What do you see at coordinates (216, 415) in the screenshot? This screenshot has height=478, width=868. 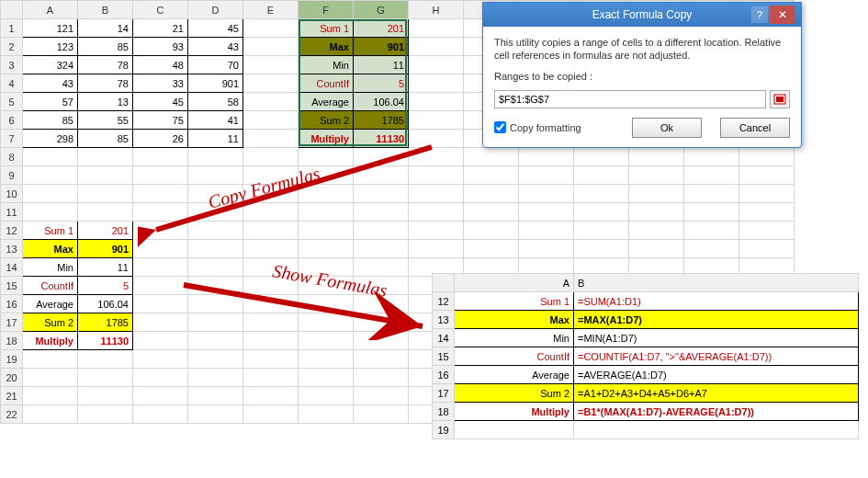 I see `cell-D22` at bounding box center [216, 415].